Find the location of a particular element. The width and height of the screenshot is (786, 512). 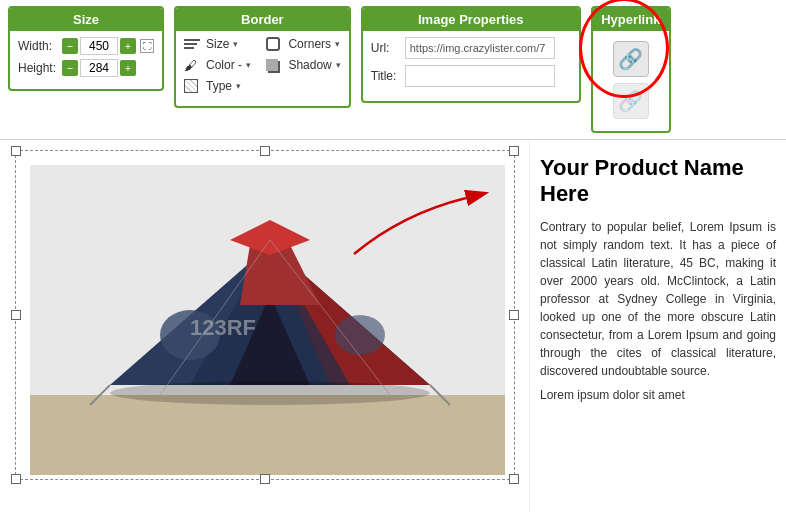

image-properties-header: Image Properties is located at coordinates (471, 20).